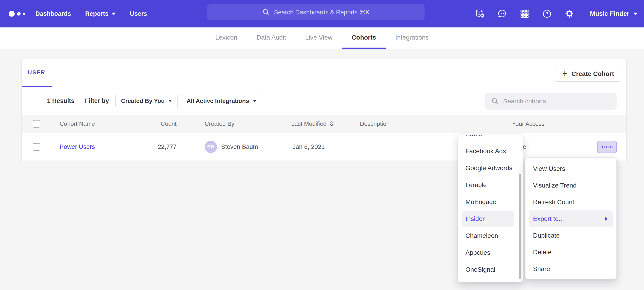  What do you see at coordinates (520, 226) in the screenshot?
I see `submenu-scrollbar` at bounding box center [520, 226].